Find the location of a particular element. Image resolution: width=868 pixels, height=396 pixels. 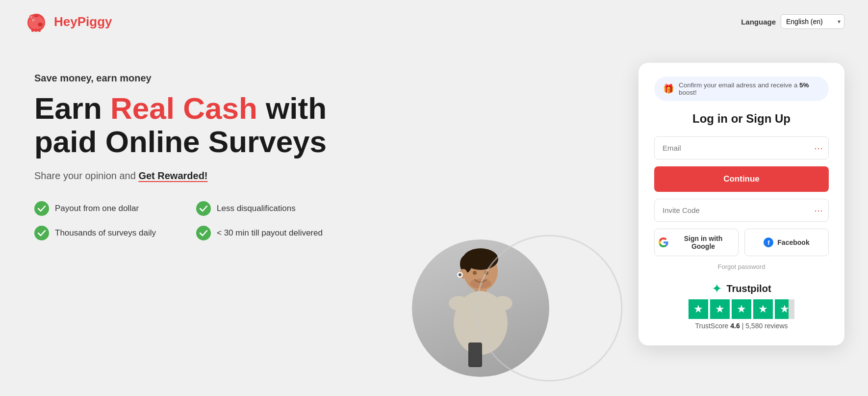

card-title: Log in or Sign Up is located at coordinates (741, 119).